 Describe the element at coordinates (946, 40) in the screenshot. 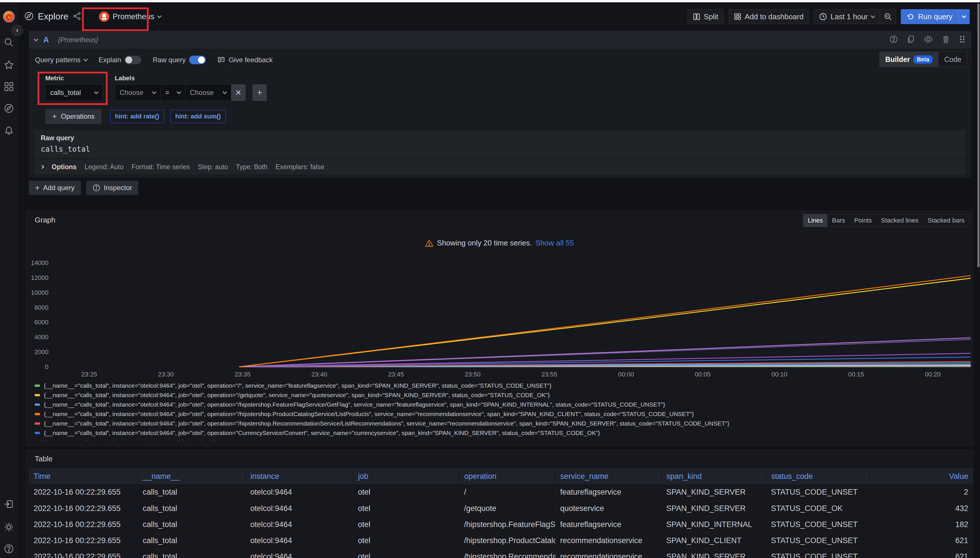

I see `delete-query-trash-icon` at that location.